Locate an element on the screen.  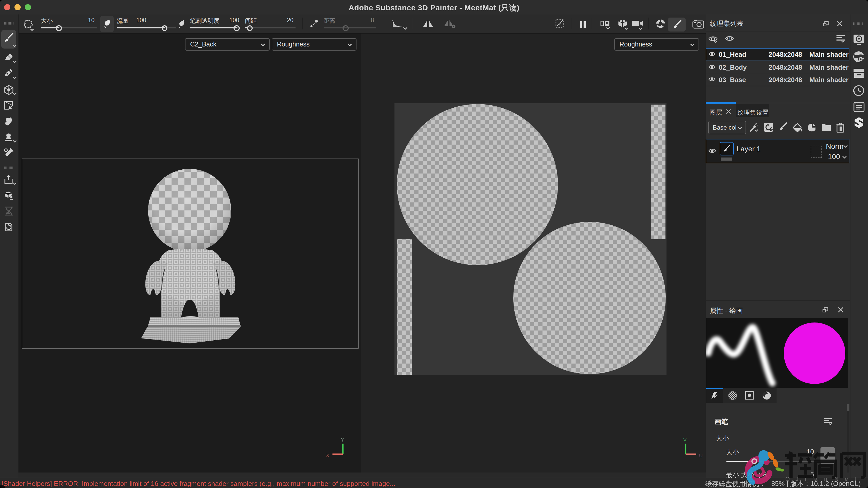
svg-text: X is located at coordinates (328, 455).